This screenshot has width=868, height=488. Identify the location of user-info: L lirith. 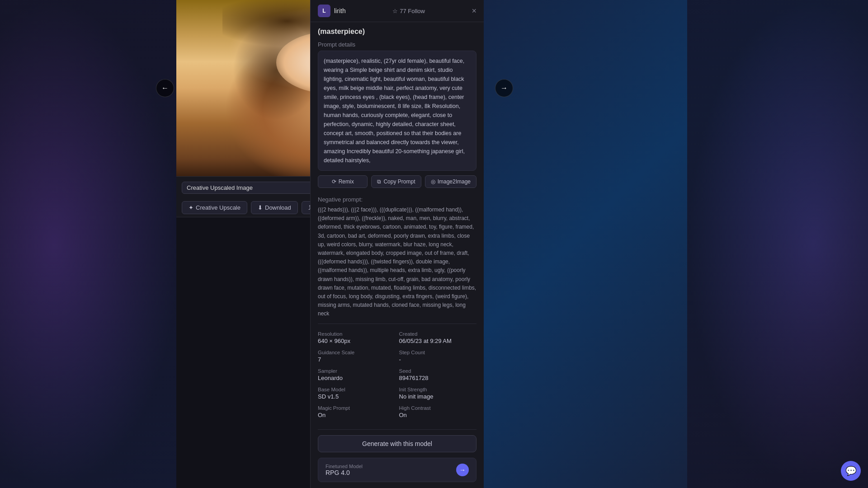
(332, 11).